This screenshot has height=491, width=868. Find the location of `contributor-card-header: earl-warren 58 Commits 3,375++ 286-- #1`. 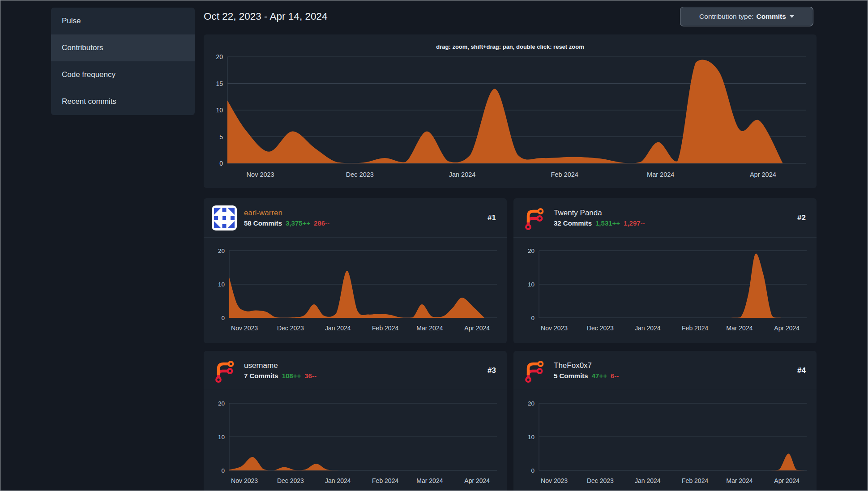

contributor-card-header: earl-warren 58 Commits 3,375++ 286-- #1 is located at coordinates (355, 218).